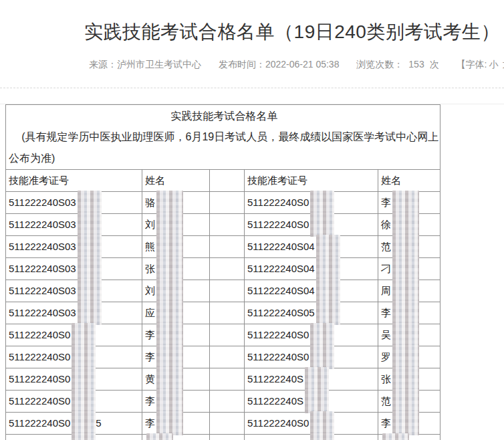 The image size is (504, 440). What do you see at coordinates (292, 32) in the screenshot?
I see `page-title: 实践技能考试合格名单（19日240类别考试考生）` at bounding box center [292, 32].